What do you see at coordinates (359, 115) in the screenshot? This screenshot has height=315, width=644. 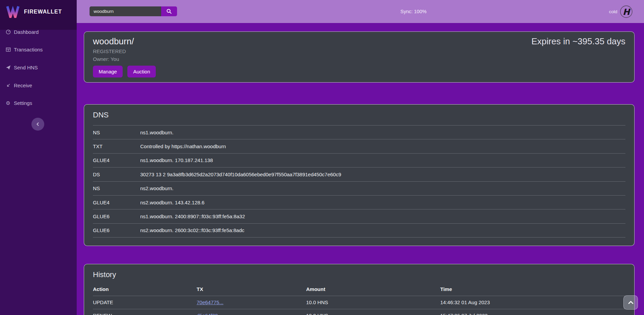 I see `dns-panel-title: DNS` at bounding box center [359, 115].